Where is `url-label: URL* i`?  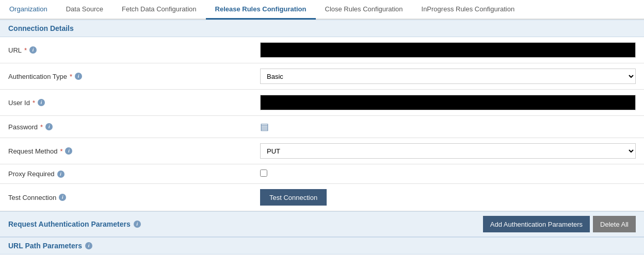 url-label: URL* i is located at coordinates (129, 50).